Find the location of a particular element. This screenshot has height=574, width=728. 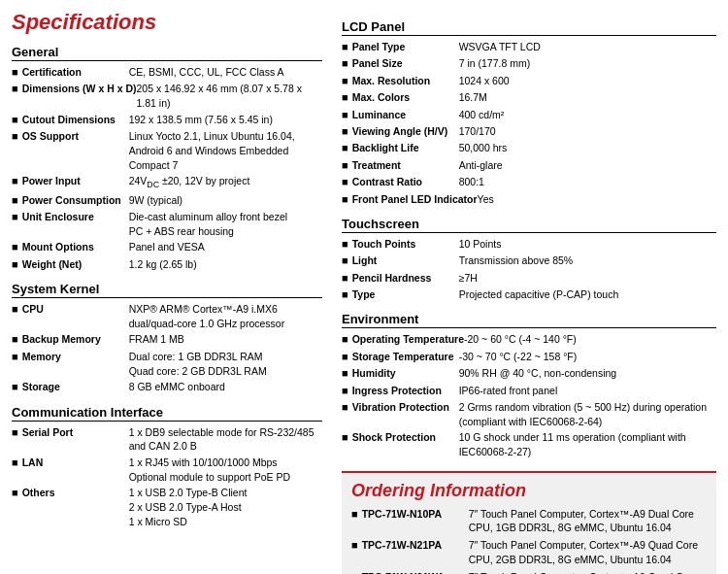

spec-value: 800:1 is located at coordinates (588, 183).